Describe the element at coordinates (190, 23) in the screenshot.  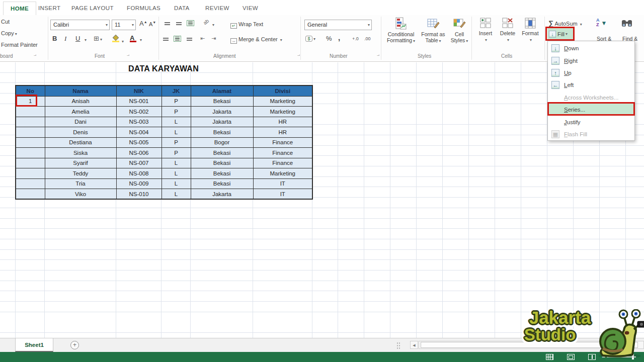
I see `bottom-align-icon` at that location.